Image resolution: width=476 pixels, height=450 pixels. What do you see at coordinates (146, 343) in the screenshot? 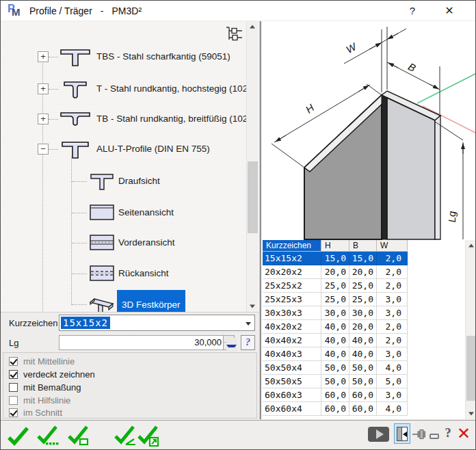
I see `lg-input: 30,000` at bounding box center [146, 343].